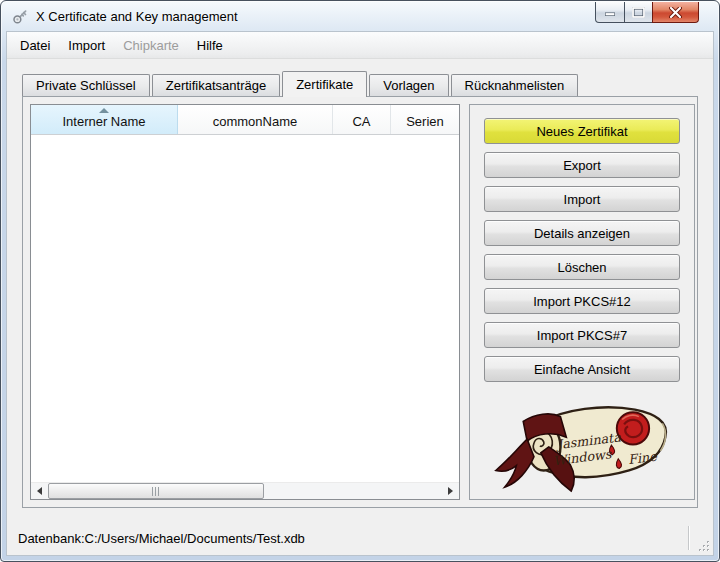 The image size is (720, 562). Describe the element at coordinates (425, 120) in the screenshot. I see `column-header-seriennummer: Serien` at that location.